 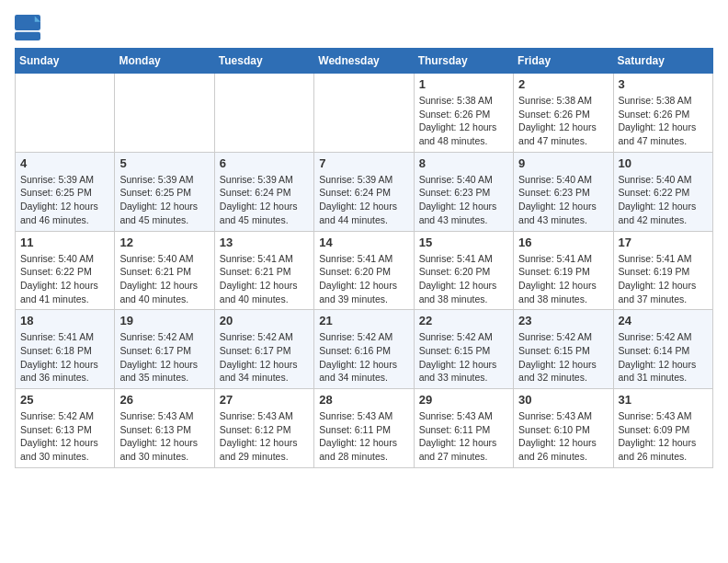 What do you see at coordinates (664, 399) in the screenshot?
I see `cell-date-number: 31` at bounding box center [664, 399].